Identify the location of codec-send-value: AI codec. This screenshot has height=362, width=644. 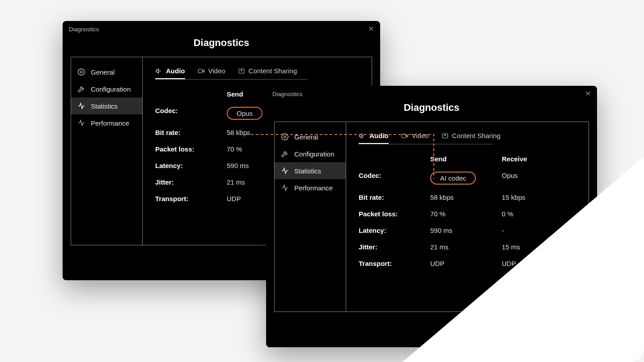
(453, 178).